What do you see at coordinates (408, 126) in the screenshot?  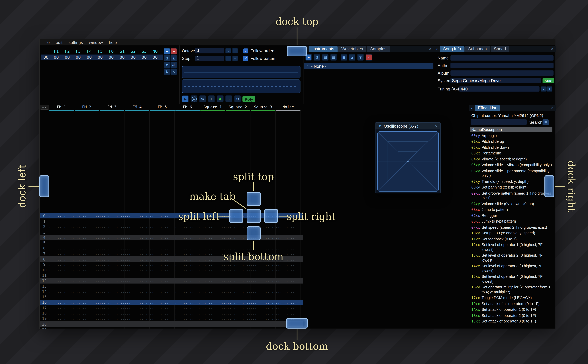 I see `oscilloscope-titlebar: ▼ Oscilloscope (X-Y) ×` at bounding box center [408, 126].